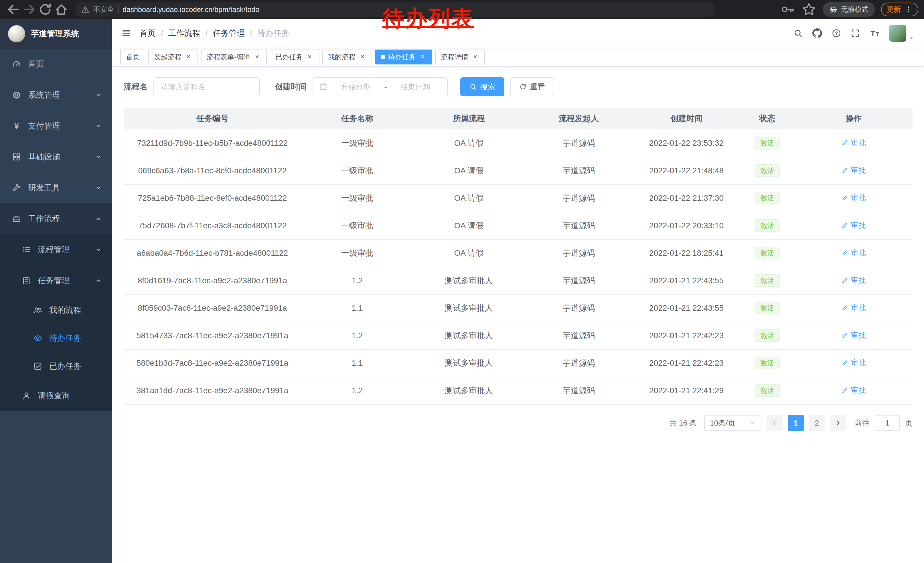 This screenshot has height=563, width=924. What do you see at coordinates (686, 198) in the screenshot?
I see `cell-time: 2022-01-22 21:37:30` at bounding box center [686, 198].